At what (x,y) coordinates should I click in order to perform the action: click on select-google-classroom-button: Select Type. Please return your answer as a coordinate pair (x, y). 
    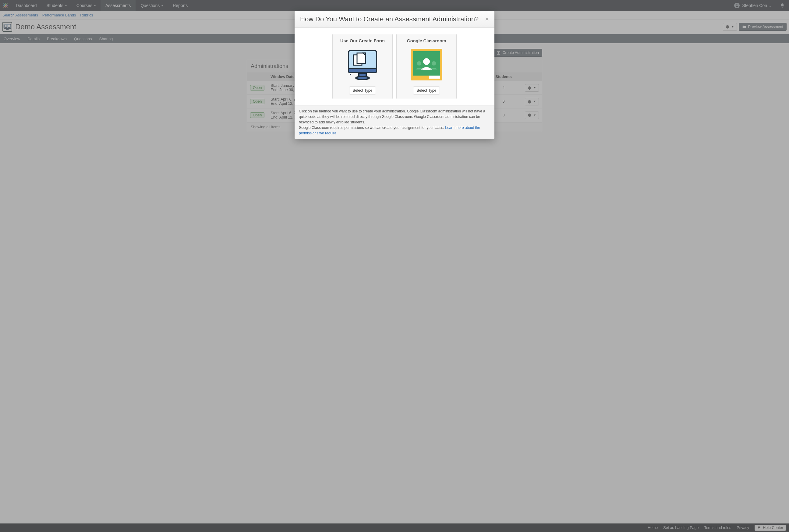
    Looking at the image, I should click on (426, 90).